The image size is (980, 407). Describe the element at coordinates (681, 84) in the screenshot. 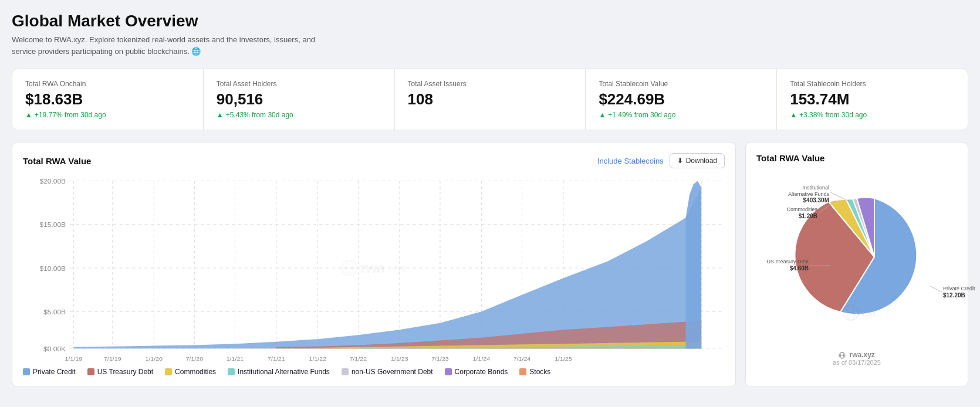

I see `stat-label: Total Stablecoin Value` at that location.